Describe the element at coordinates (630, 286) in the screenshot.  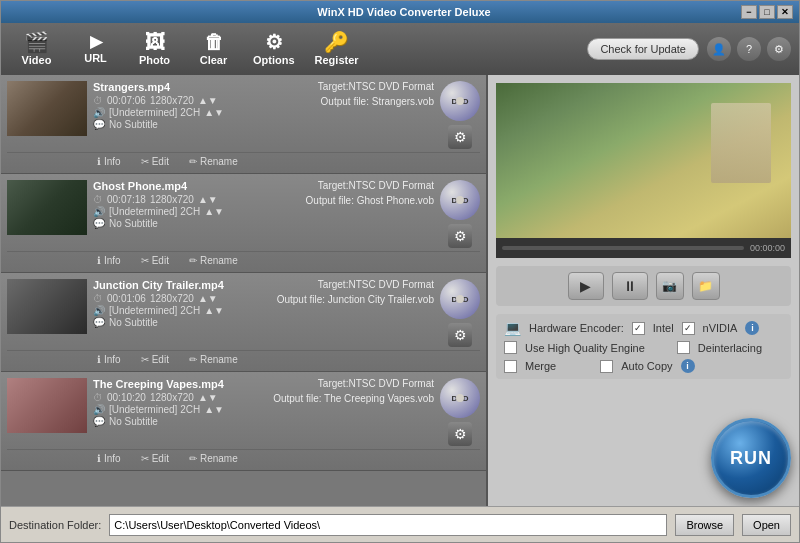
I see `pause-button: ⏸` at that location.